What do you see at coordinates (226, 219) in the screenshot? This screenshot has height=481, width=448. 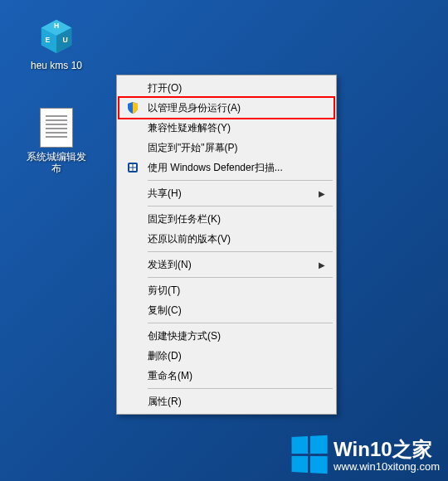 I see `menu-item-pin-taskbar: 固定到任务栏(K)` at bounding box center [226, 219].